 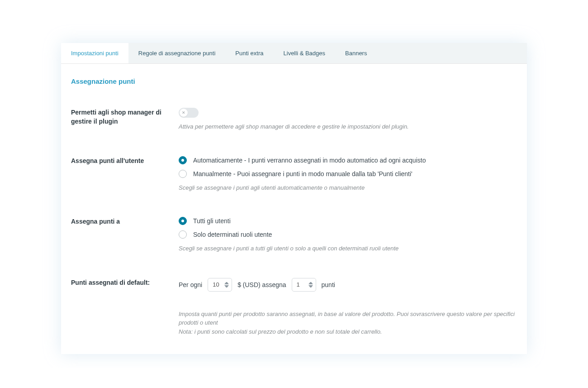 What do you see at coordinates (304, 285) in the screenshot?
I see `input-points: 1` at bounding box center [304, 285].